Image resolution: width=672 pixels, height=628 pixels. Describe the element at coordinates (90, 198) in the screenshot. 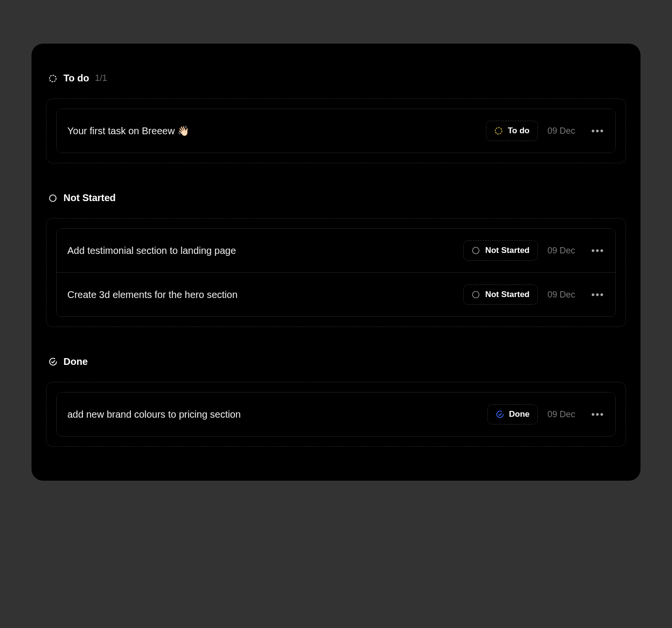

I see `section-title: Not Started` at that location.